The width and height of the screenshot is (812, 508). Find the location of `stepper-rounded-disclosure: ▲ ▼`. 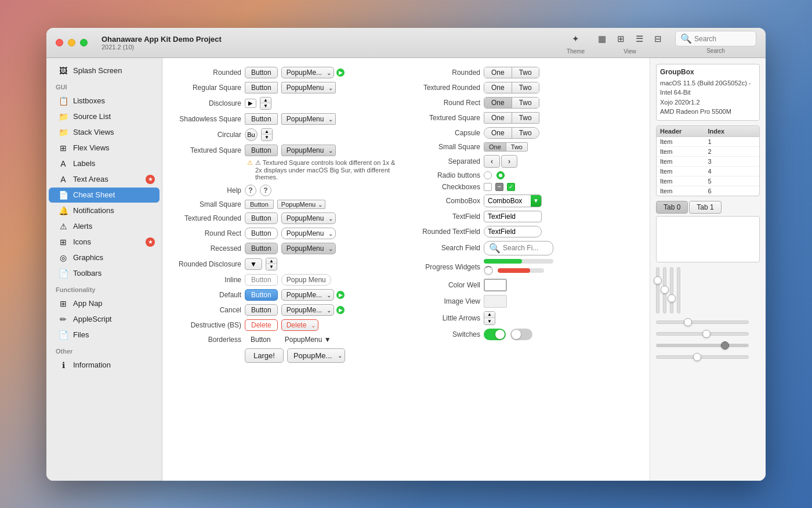

stepper-rounded-disclosure: ▲ ▼ is located at coordinates (271, 264).